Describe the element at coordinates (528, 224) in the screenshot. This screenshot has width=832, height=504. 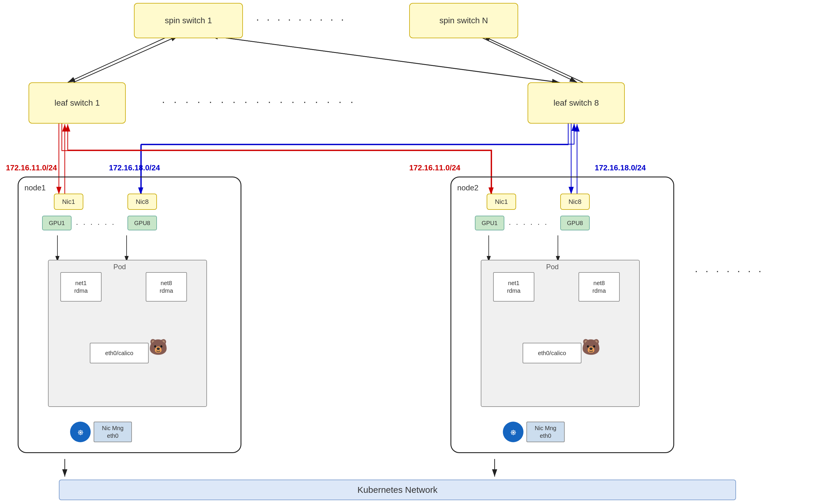
I see `gpu-dots-node2: · · · · · ·` at that location.